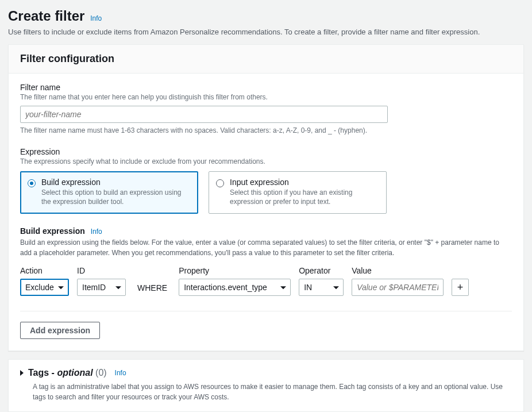 The height and width of the screenshot is (412, 532). I want to click on expand-tags-icon, so click(22, 373).